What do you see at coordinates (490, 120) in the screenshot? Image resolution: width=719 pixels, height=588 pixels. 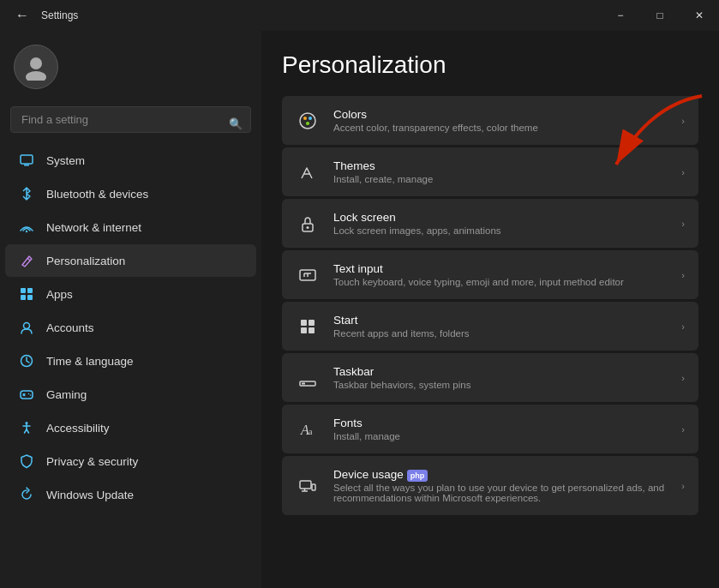 I see `setting-item-colors: Colors Accent color, transparency effect…` at bounding box center [490, 120].